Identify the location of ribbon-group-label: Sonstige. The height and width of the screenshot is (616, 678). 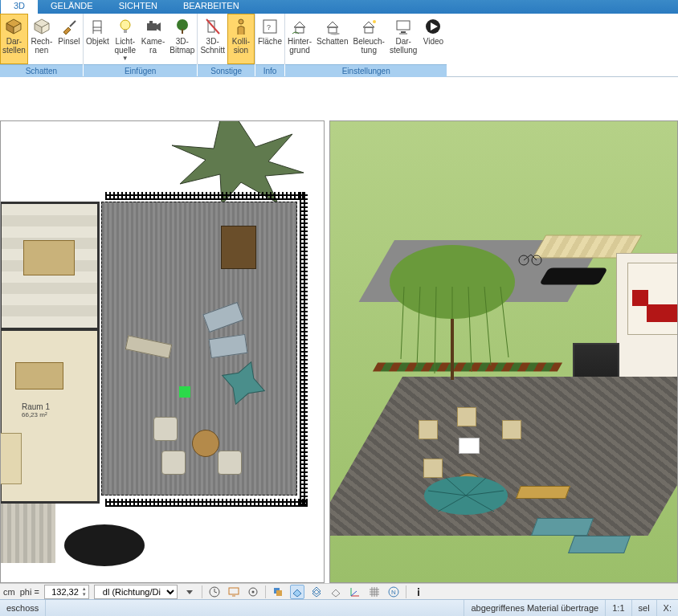
(227, 71).